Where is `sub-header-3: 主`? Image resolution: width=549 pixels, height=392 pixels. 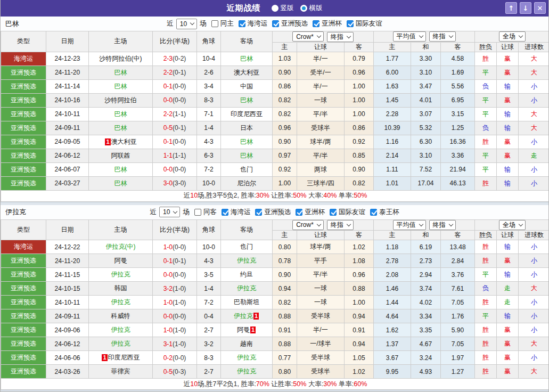 sub-header-3: 主 is located at coordinates (392, 235).